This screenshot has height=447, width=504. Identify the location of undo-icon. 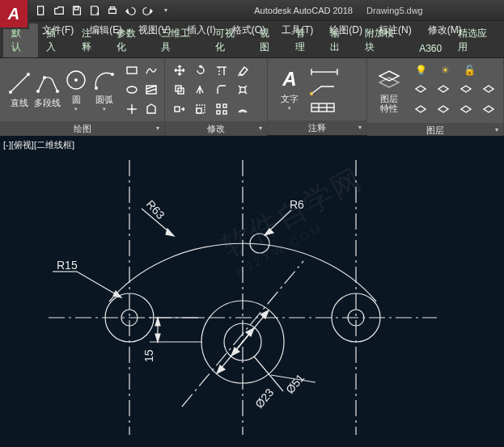
(130, 11).